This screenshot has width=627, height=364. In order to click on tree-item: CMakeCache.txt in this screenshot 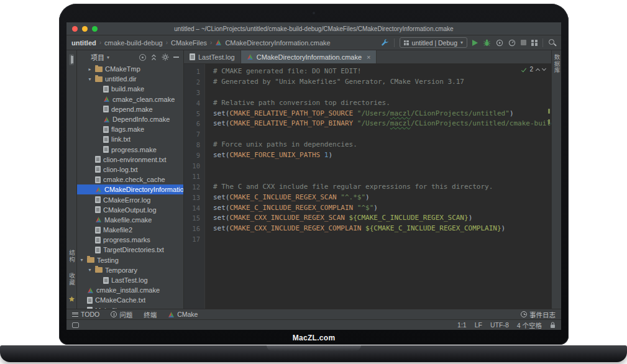, I will do `click(130, 300)`.